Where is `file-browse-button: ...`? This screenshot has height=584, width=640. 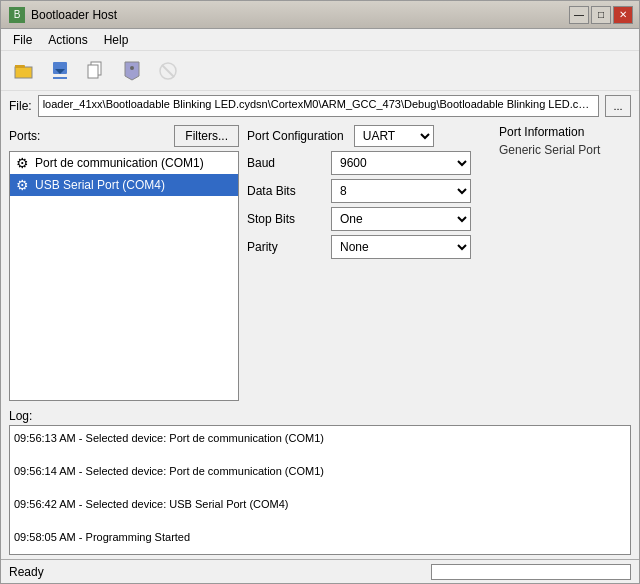 file-browse-button: ... is located at coordinates (618, 106).